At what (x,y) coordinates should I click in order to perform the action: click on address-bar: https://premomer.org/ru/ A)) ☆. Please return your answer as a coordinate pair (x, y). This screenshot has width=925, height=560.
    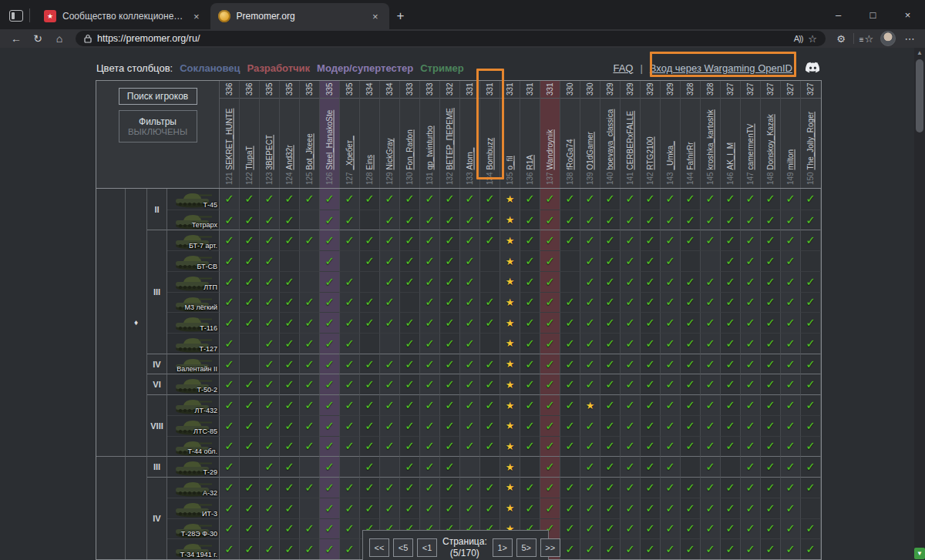
    Looking at the image, I should click on (450, 39).